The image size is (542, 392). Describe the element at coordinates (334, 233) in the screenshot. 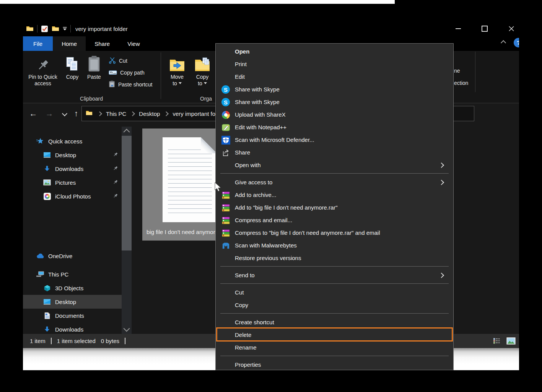

I see `menu-item-compress-to-big-file-i-don-t-need-anymore-rar-and-email: Compress to "big file I don't need anymo…` at that location.